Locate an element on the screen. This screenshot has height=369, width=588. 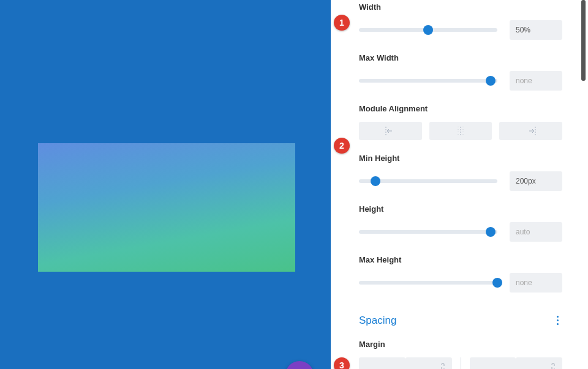
align-left-button is located at coordinates (391, 131).